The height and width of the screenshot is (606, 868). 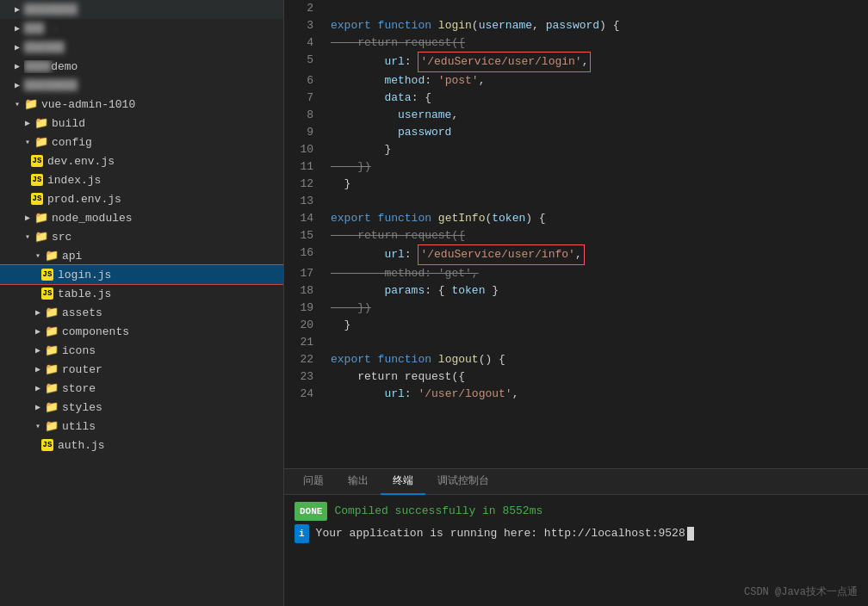 I want to click on line-content: url: '/user/logout',, so click(x=598, y=394).